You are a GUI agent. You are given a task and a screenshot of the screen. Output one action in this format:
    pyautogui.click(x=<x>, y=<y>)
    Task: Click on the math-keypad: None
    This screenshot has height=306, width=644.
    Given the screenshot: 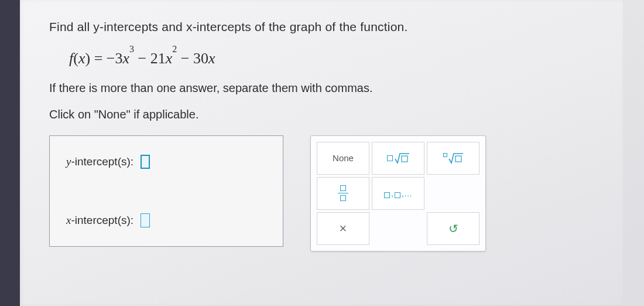 What is the action you would take?
    pyautogui.click(x=398, y=193)
    